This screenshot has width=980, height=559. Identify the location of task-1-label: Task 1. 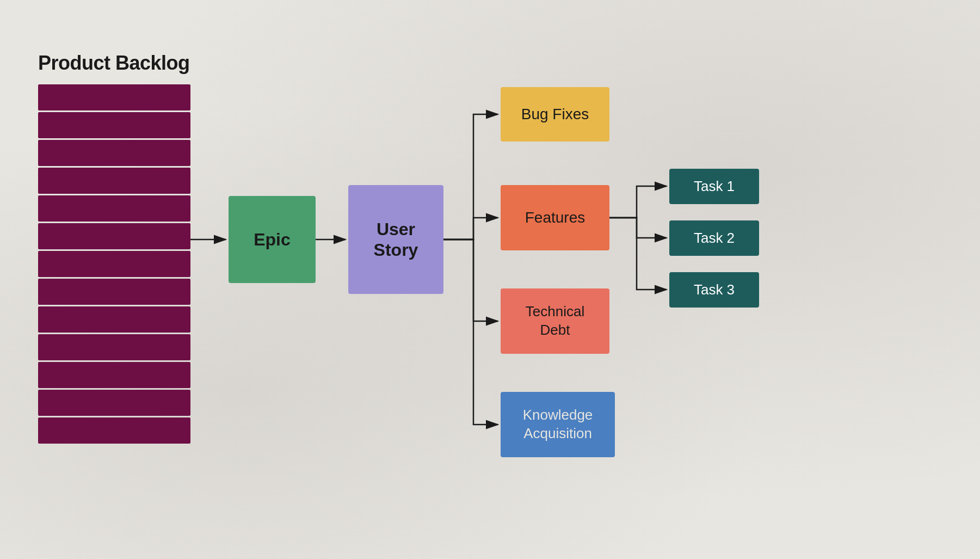
(714, 186).